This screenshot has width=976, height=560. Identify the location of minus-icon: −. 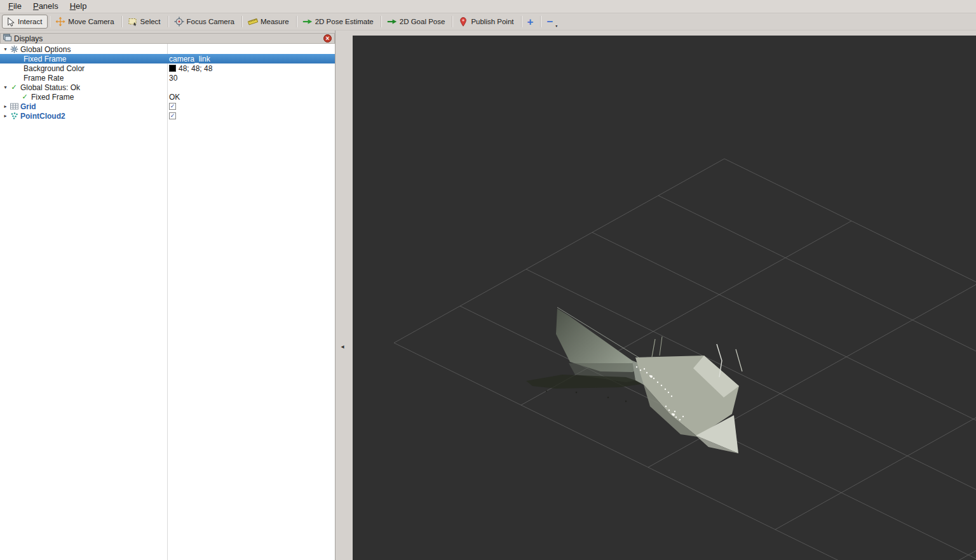
(550, 22).